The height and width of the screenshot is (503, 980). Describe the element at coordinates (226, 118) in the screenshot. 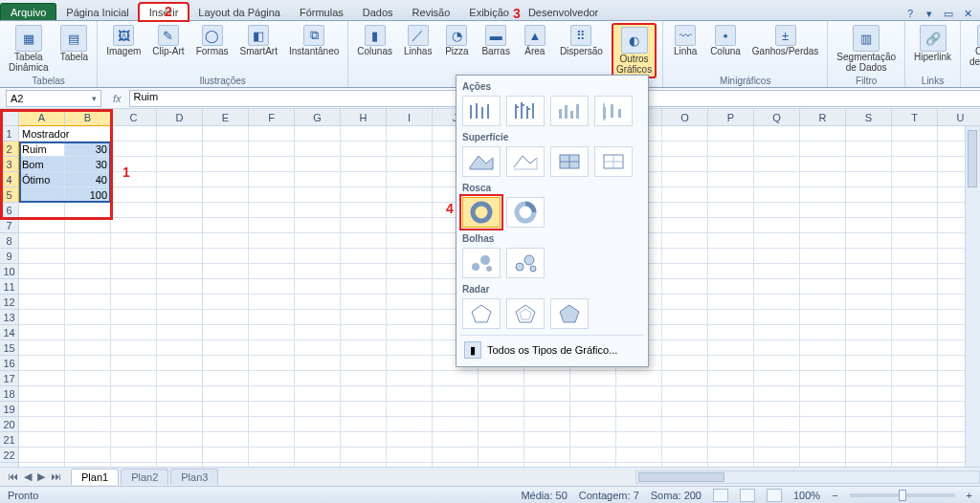

I see `column-header: E` at that location.